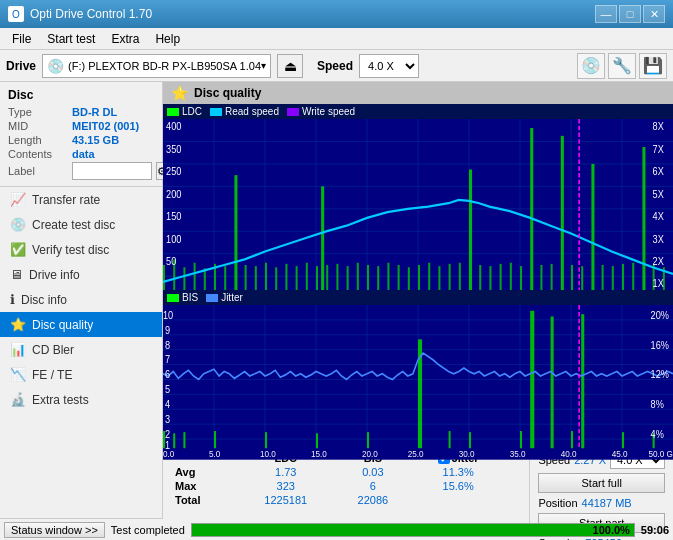 This screenshot has width=673, height=540. I want to click on sidebar-item-cd-bler: 📊 CD Bler, so click(81, 350).